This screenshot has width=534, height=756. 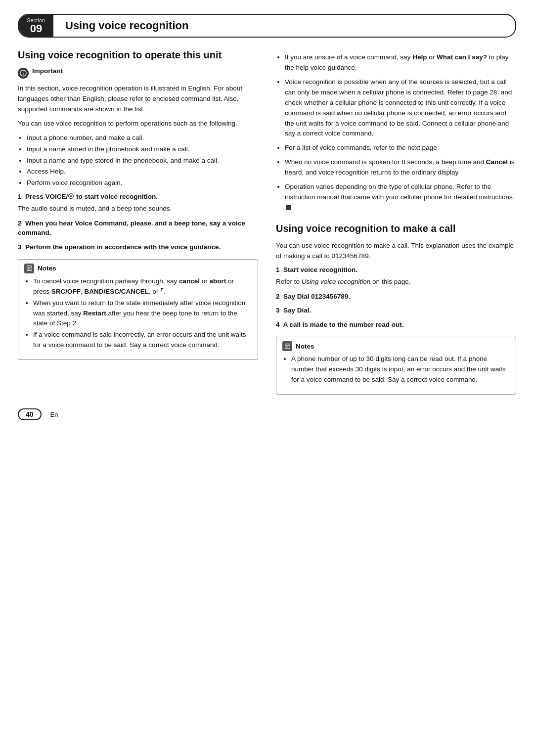 I want to click on step-3-title: 3 Perform the operation in accordance wi…, so click(x=138, y=247).